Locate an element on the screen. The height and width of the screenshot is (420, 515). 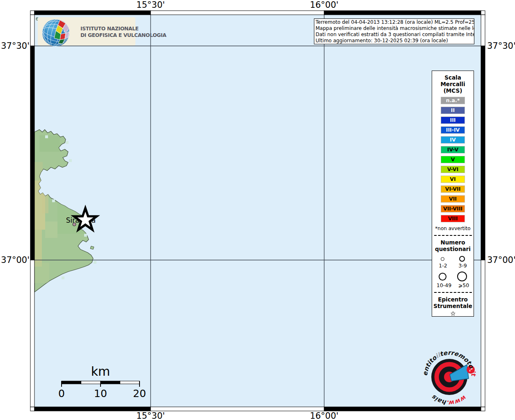
event-info-line2: Mappa preliminare delle intensità macros… is located at coordinates (394, 29).